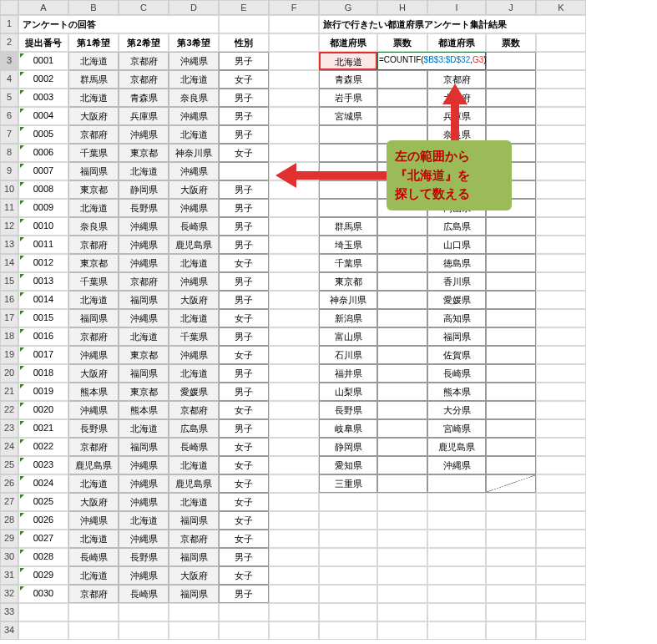 The image size is (657, 644). I want to click on id-cell: 0001, so click(43, 61).